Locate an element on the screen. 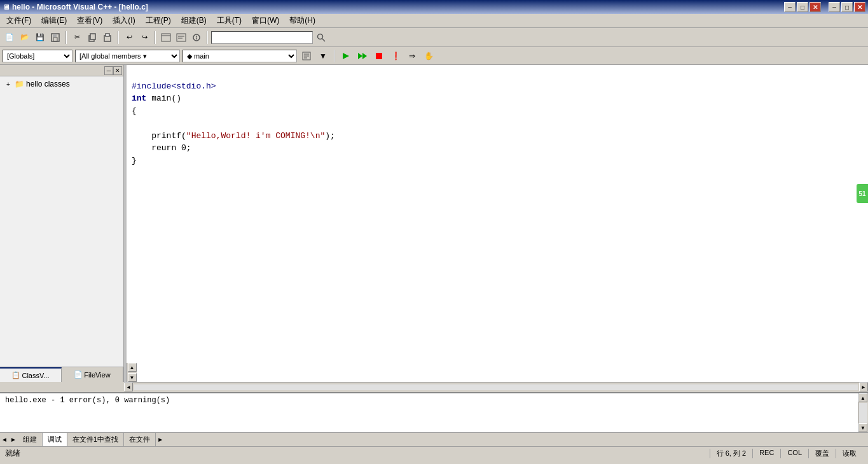 This screenshot has height=464, width=868. tab-classview: 📋 ClassV... is located at coordinates (31, 374).